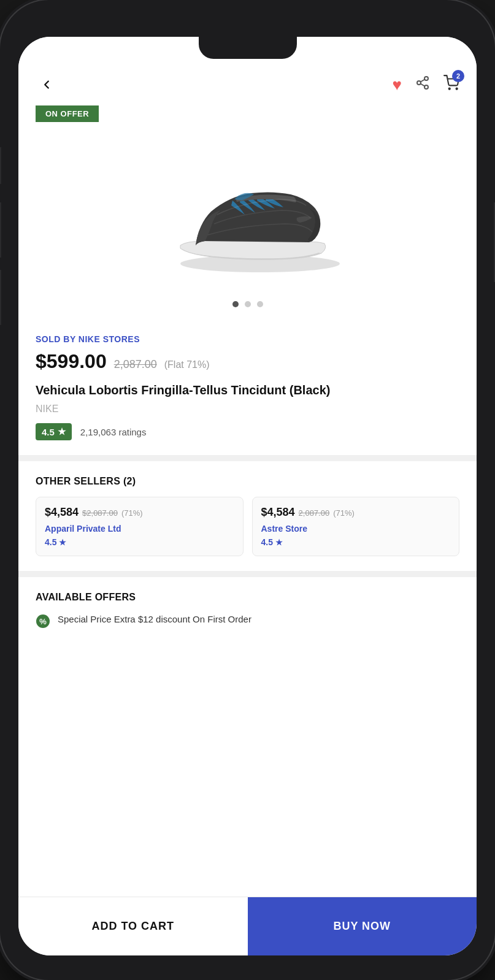 The width and height of the screenshot is (495, 980). I want to click on notch, so click(248, 48).